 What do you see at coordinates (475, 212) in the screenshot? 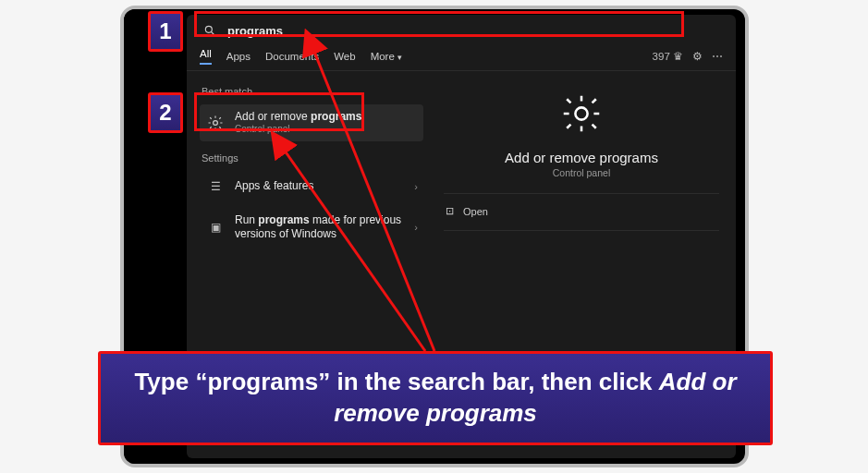
I see `open-label: Open` at bounding box center [475, 212].